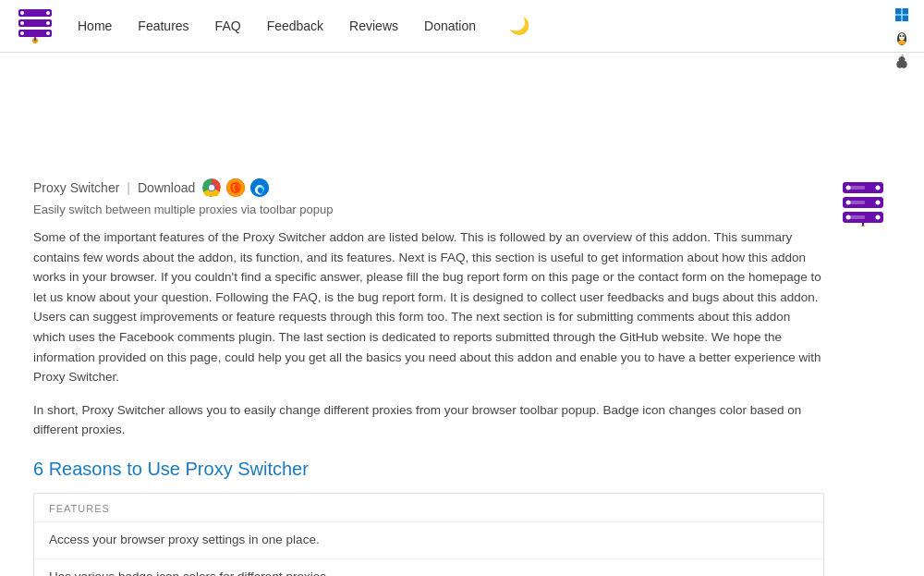 Image resolution: width=924 pixels, height=576 pixels. I want to click on product-icon-right, so click(865, 203).